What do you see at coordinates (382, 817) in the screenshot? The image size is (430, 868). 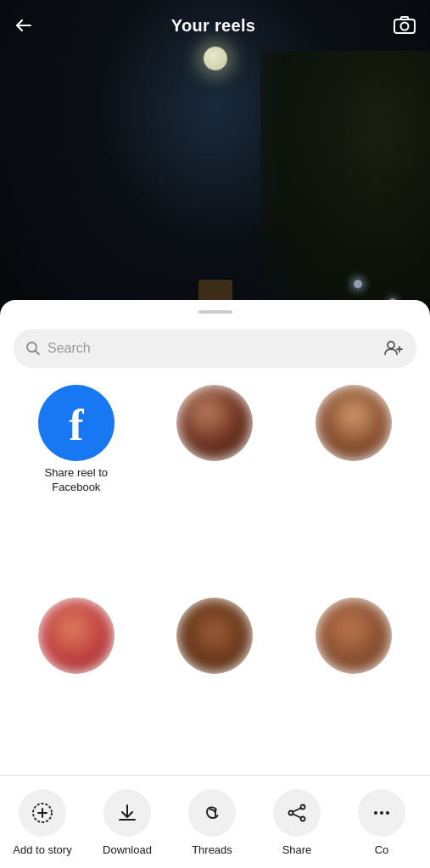 I see `more-button: Co` at bounding box center [382, 817].